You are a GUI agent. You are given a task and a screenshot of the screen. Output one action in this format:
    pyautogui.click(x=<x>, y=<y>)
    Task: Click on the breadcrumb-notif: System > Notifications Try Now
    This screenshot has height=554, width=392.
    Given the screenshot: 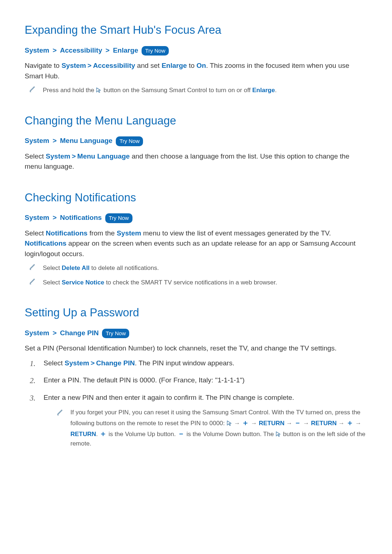 What is the action you would take?
    pyautogui.click(x=196, y=218)
    